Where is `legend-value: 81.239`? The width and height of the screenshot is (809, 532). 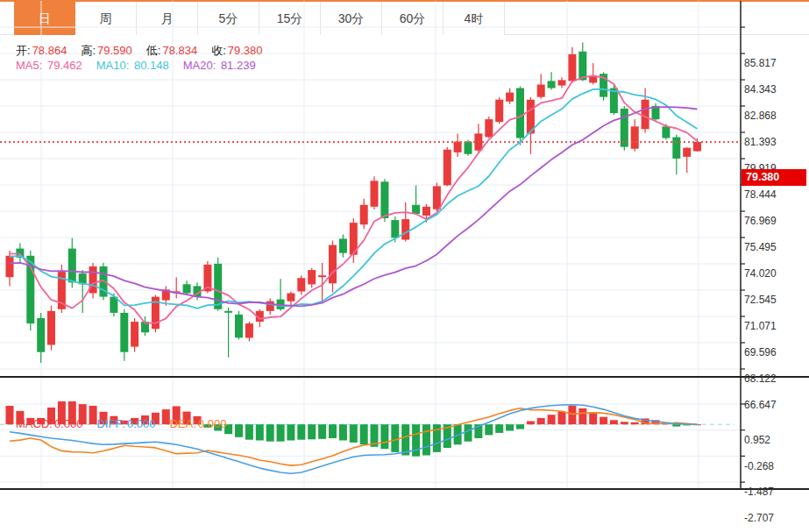 legend-value: 81.239 is located at coordinates (238, 65).